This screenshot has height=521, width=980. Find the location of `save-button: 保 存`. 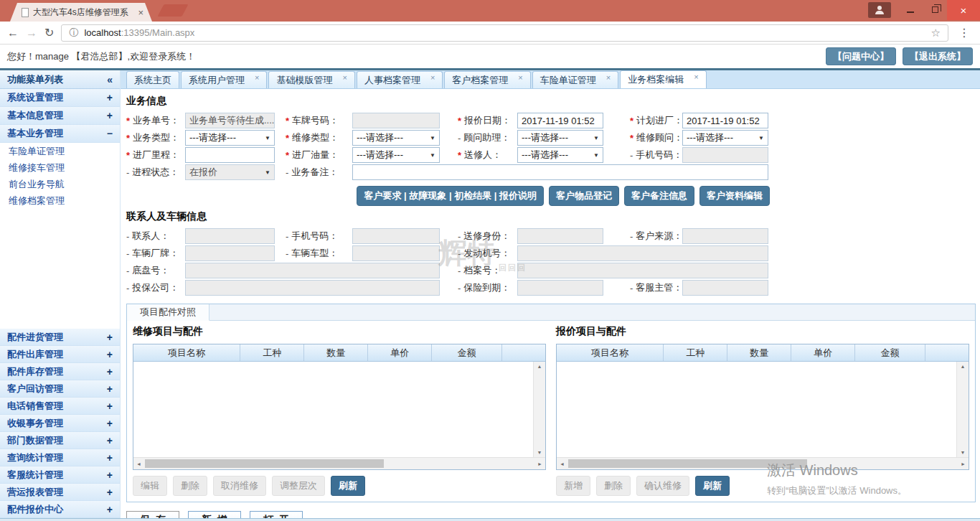

save-button: 保 存 is located at coordinates (153, 515).